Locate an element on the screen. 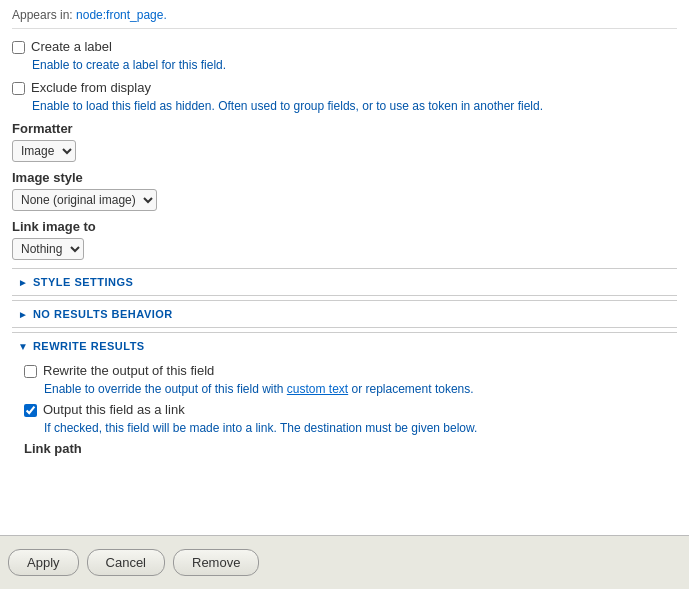  output-as-link-checkbox is located at coordinates (30, 410).